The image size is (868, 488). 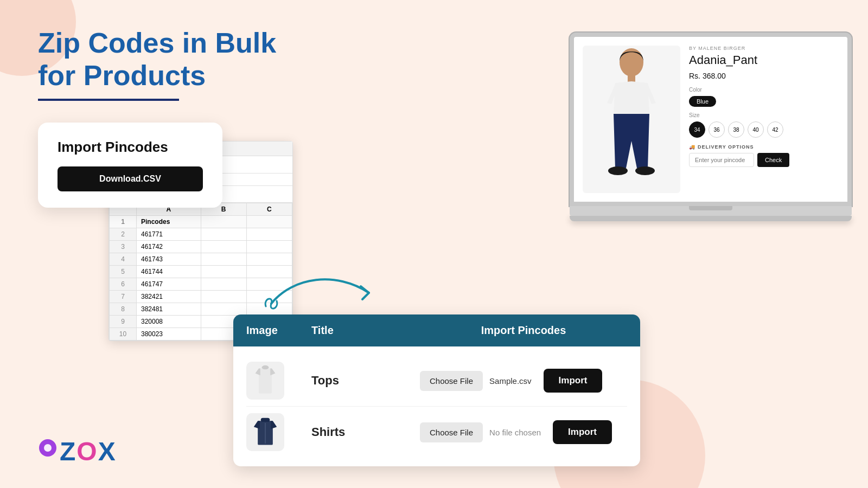 What do you see at coordinates (437, 381) in the screenshot?
I see `table-row: Tops Choose File Sample.csv Import` at bounding box center [437, 381].